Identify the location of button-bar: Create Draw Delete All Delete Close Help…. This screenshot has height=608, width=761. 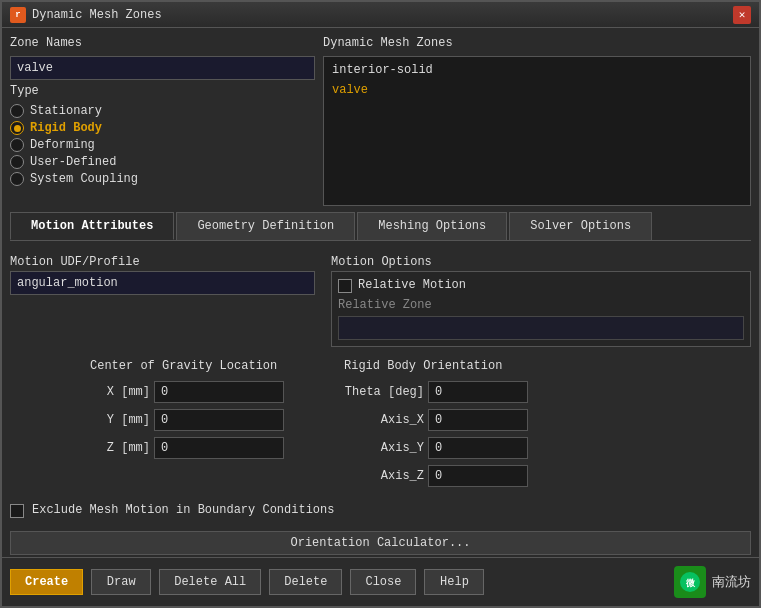
(380, 582).